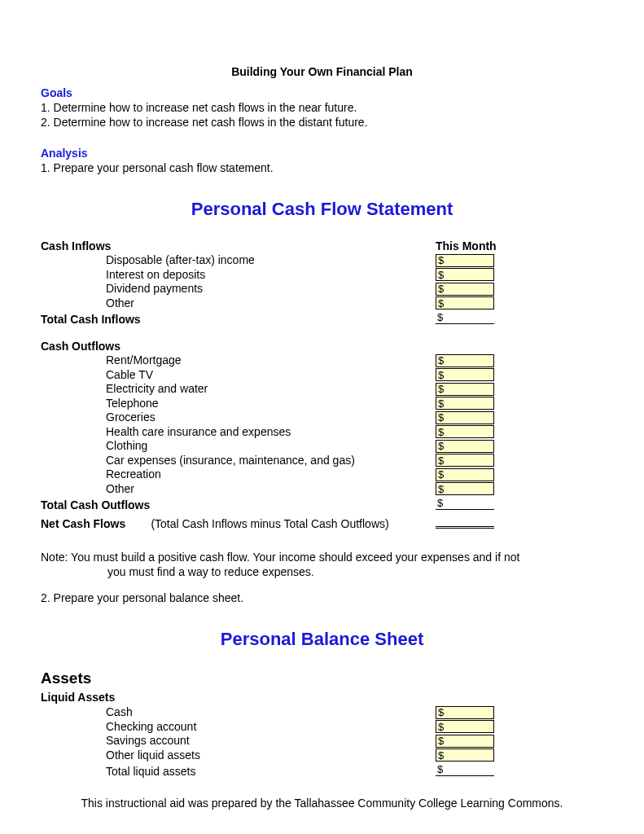 The width and height of the screenshot is (644, 834). I want to click on outflow-item-label: Telephone, so click(238, 403).